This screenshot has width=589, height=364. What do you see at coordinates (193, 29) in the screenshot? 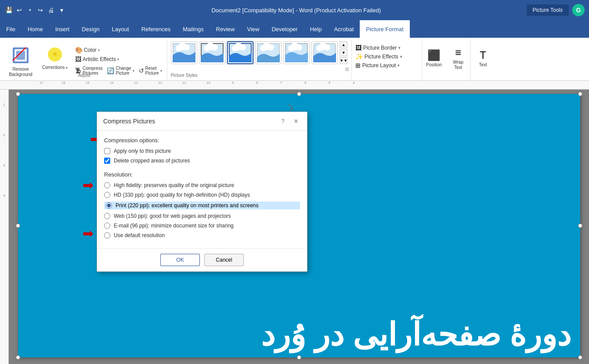
I see `menu-mailings: Mailings` at bounding box center [193, 29].